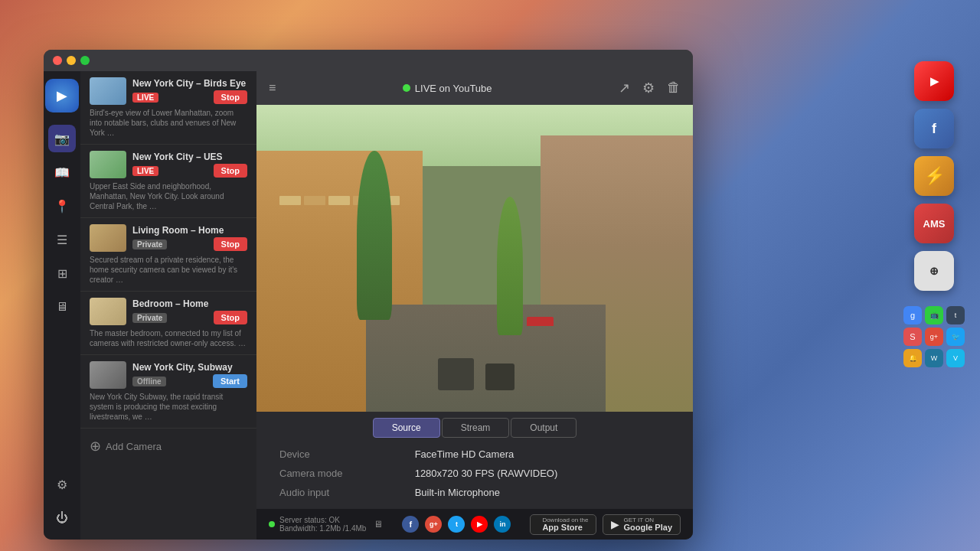 This screenshot has height=551, width=980. What do you see at coordinates (565, 528) in the screenshot?
I see `app-store-label: App Store` at bounding box center [565, 528].